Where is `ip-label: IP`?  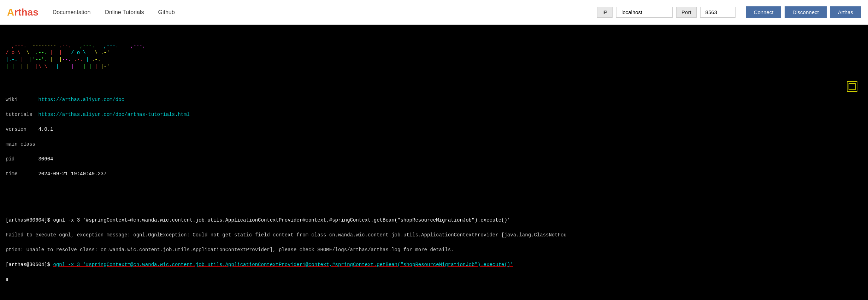
ip-label: IP is located at coordinates (605, 12).